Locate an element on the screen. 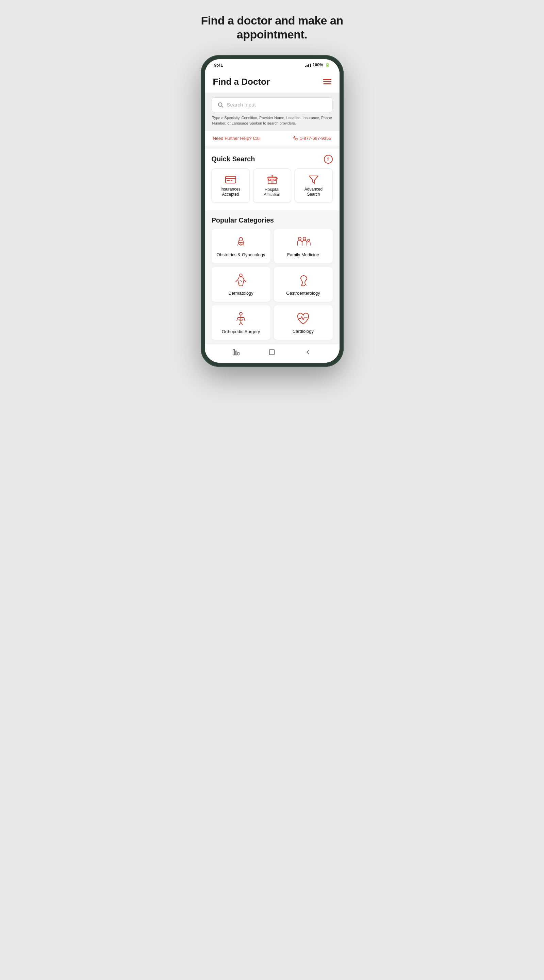  phone-screen: 9:41 100% 🔋 Find a Doctor is located at coordinates (272, 211).